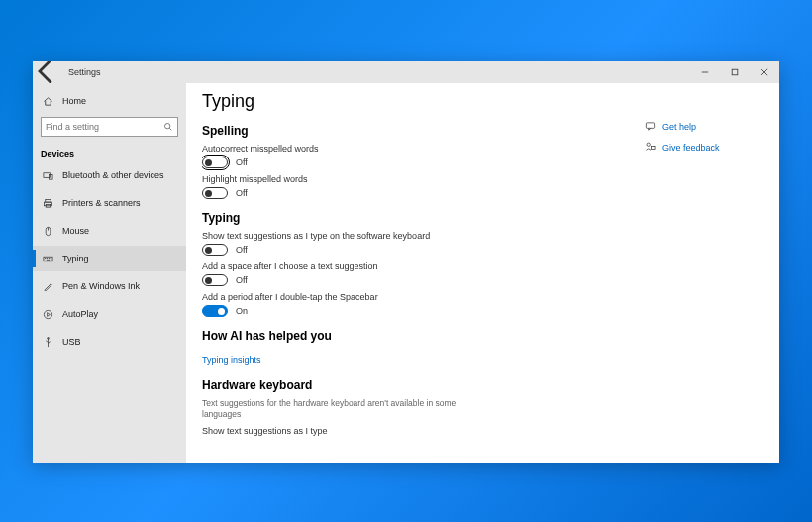 The width and height of the screenshot is (812, 522). I want to click on suggestions-toggle, so click(215, 250).